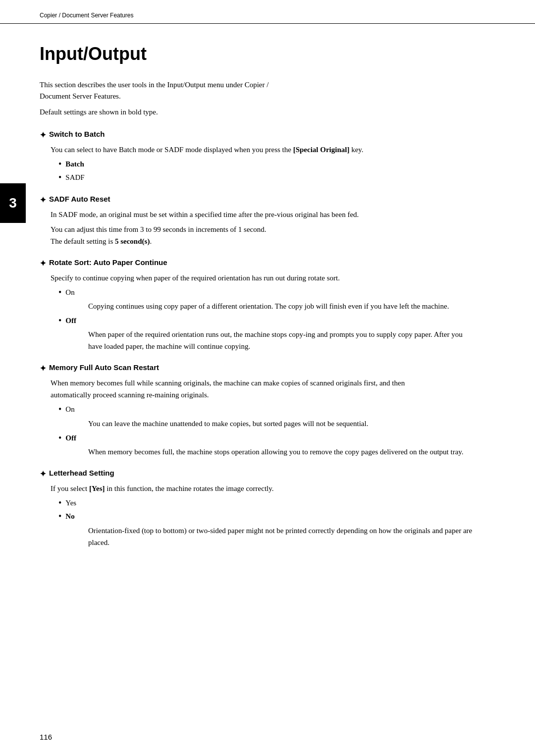 The height and width of the screenshot is (756, 535). I want to click on bullet-yes-letterhead: • Yes, so click(277, 503).